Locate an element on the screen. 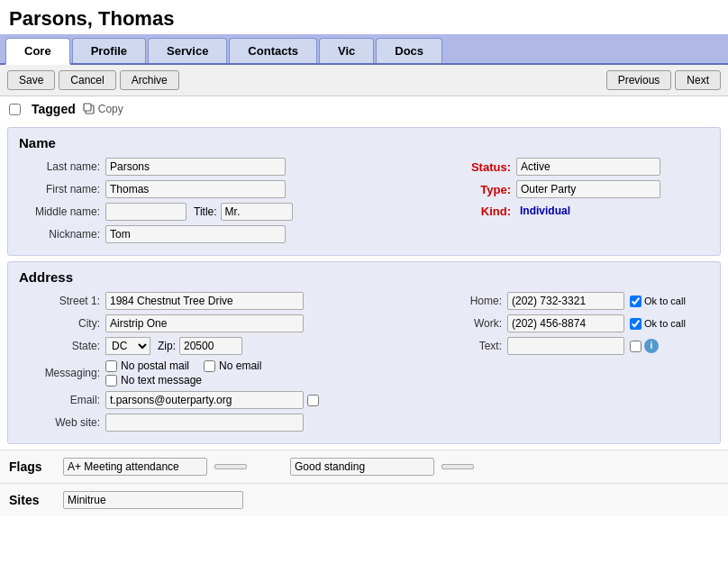  cancel-button: Cancel is located at coordinates (86, 80).